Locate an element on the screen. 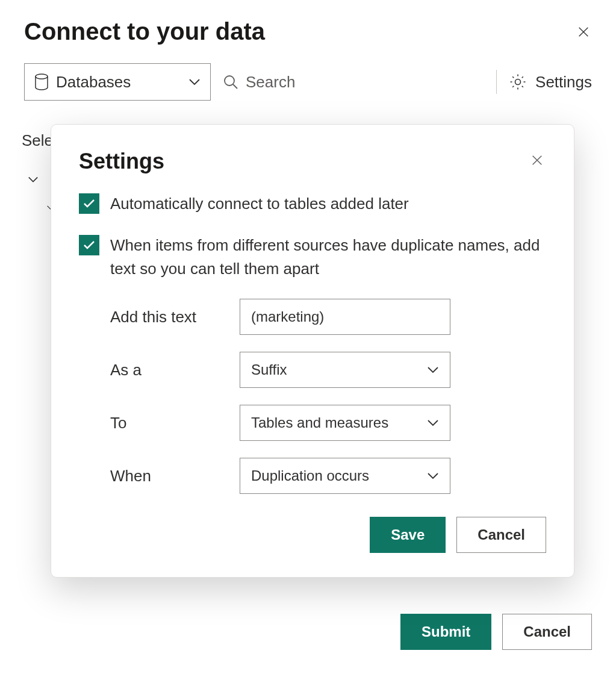  settings-button: Settings is located at coordinates (550, 82).